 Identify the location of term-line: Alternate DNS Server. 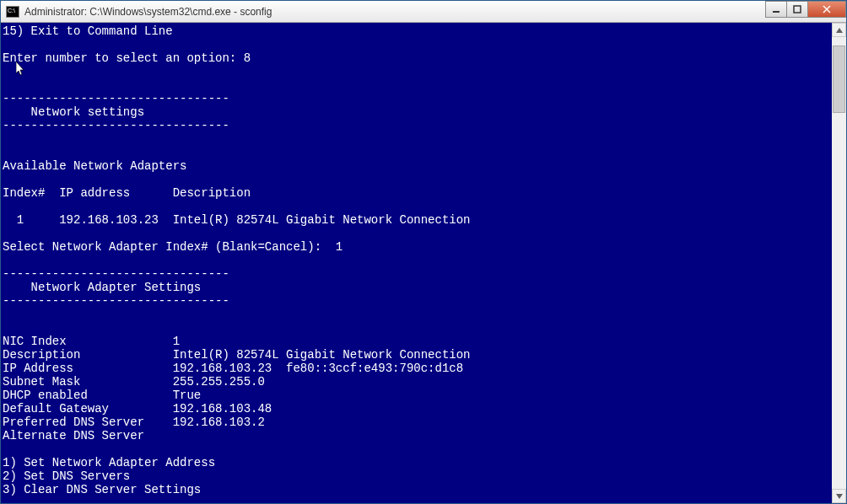
(73, 436).